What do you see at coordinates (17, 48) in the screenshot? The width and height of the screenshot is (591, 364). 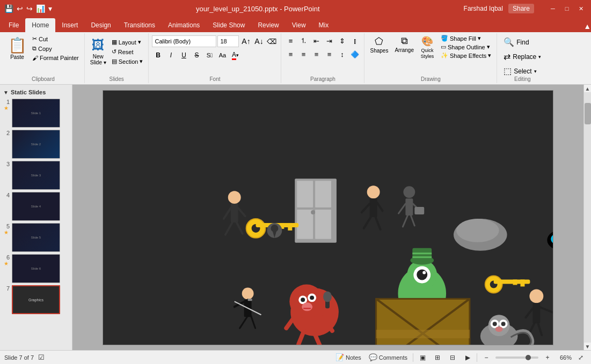 I see `paste-button: 📋 Paste` at bounding box center [17, 48].